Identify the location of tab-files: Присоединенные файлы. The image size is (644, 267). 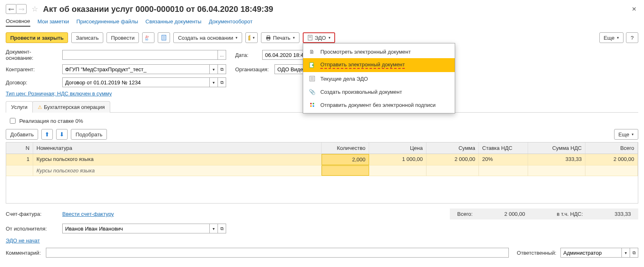
(107, 22).